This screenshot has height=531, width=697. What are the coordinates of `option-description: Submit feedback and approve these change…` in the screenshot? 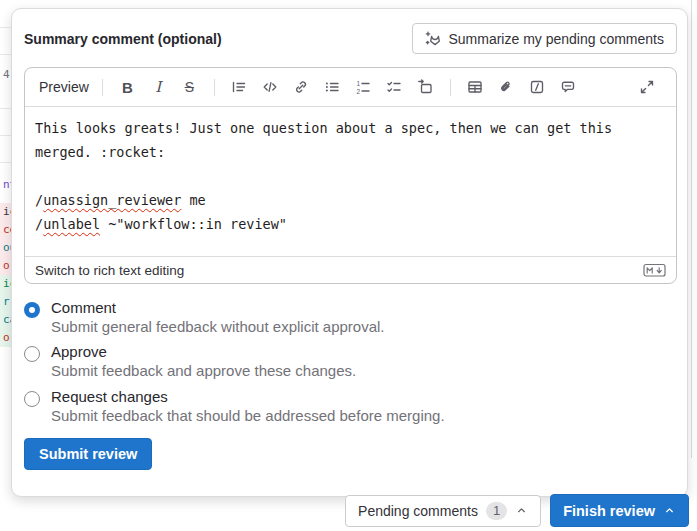 It's located at (204, 371).